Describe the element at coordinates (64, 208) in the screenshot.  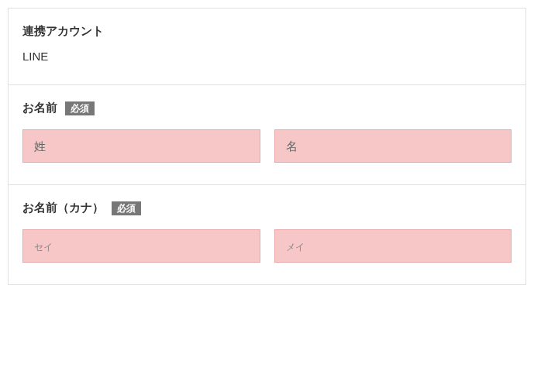
I see `name-kana-label: お名前（カナ）` at that location.